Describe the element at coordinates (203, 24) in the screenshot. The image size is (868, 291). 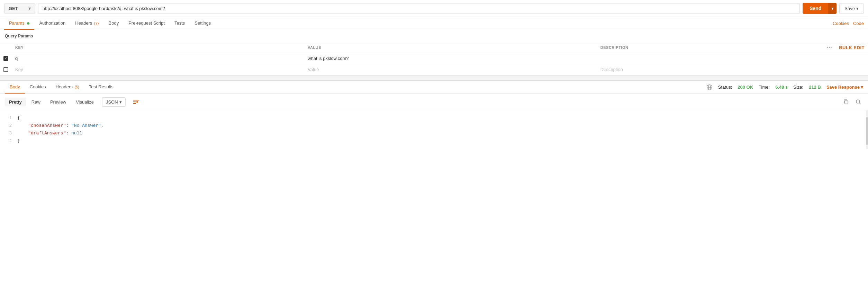
I see `tab-settings: Settings` at that location.